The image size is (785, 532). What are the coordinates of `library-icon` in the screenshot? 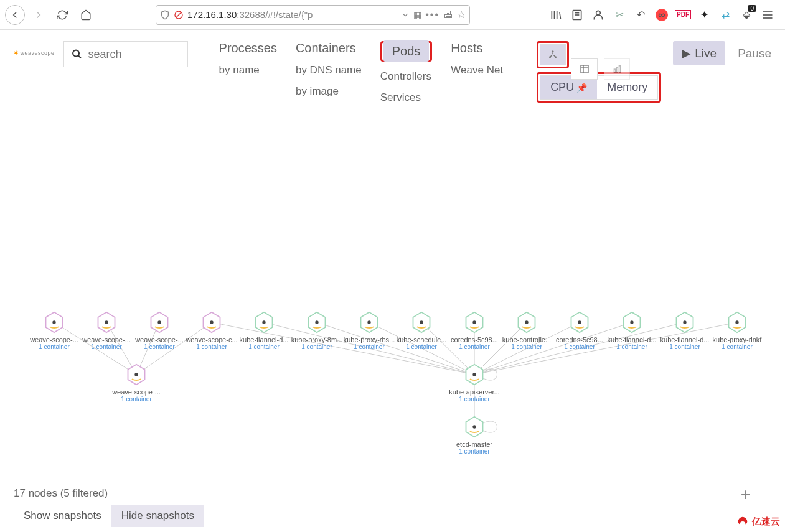 It's located at (556, 15).